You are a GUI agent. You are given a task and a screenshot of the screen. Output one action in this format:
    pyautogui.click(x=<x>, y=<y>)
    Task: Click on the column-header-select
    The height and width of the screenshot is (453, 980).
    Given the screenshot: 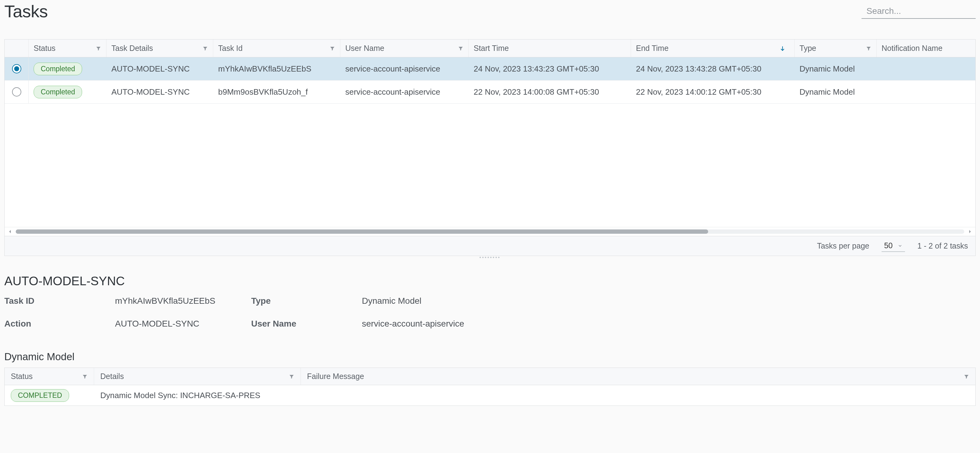 What is the action you would take?
    pyautogui.click(x=17, y=48)
    